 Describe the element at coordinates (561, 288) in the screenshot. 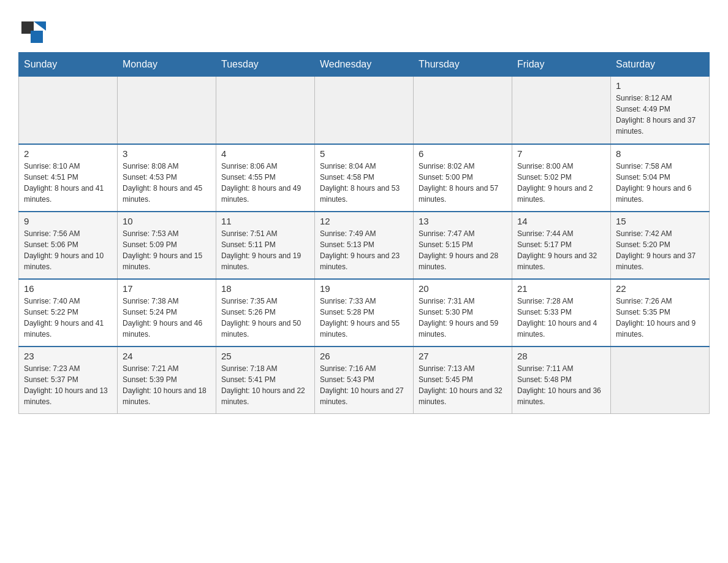

I see `day-number: 21` at that location.